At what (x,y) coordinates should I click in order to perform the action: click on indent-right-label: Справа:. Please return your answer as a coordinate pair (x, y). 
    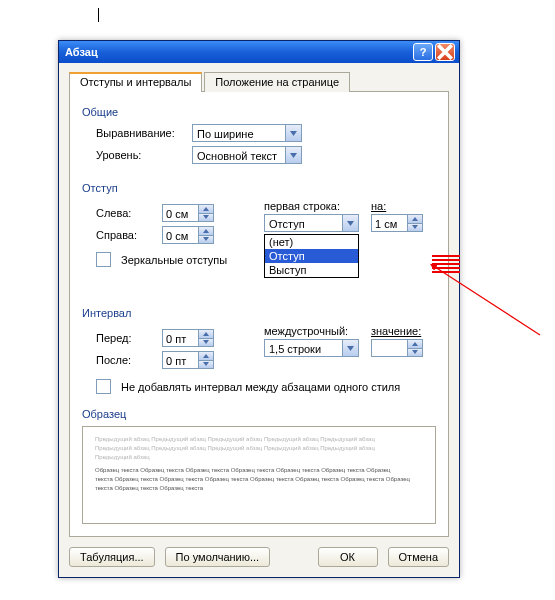
    Looking at the image, I should click on (126, 235).